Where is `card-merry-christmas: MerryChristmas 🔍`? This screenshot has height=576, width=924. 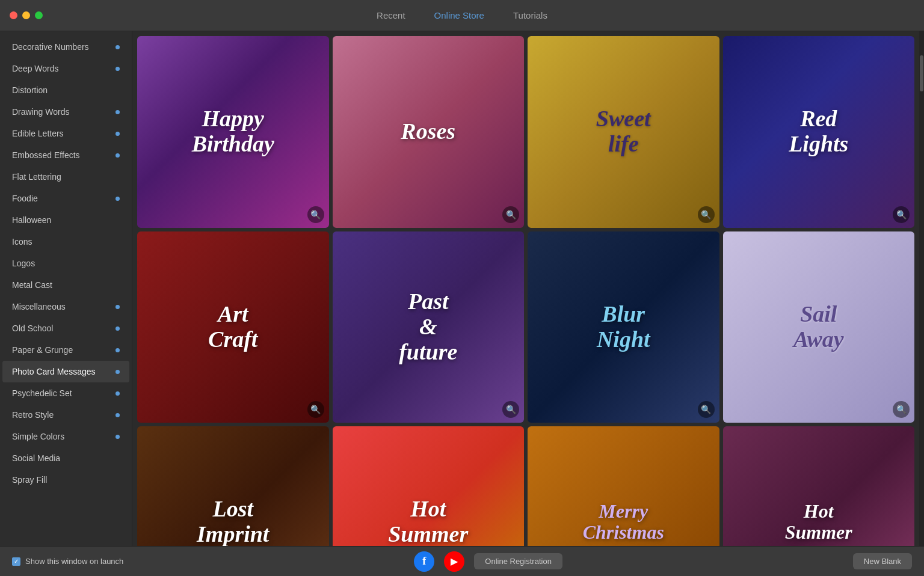 card-merry-christmas: MerryChristmas 🔍 is located at coordinates (623, 486).